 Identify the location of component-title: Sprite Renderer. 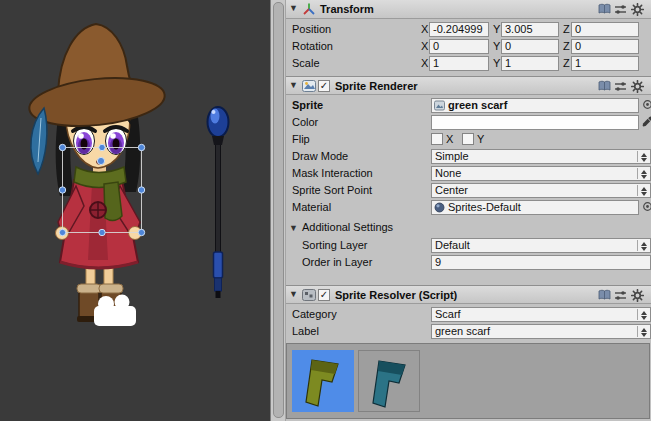
(376, 86).